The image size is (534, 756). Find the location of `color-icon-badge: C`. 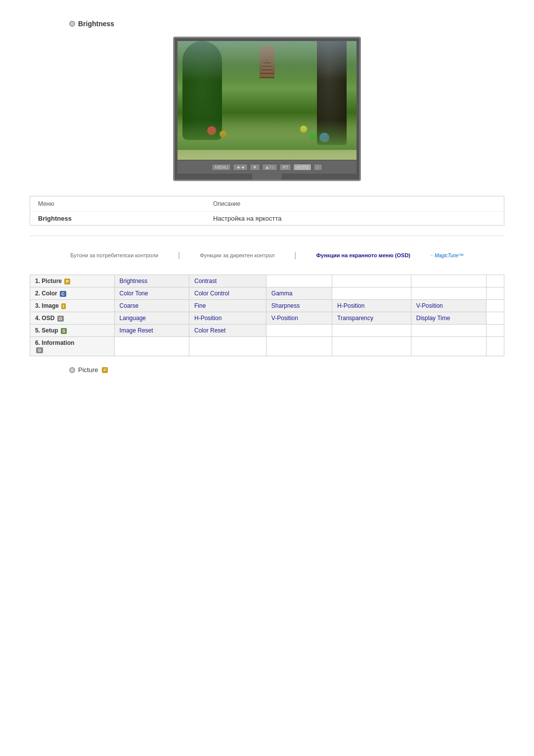

color-icon-badge: C is located at coordinates (63, 294).